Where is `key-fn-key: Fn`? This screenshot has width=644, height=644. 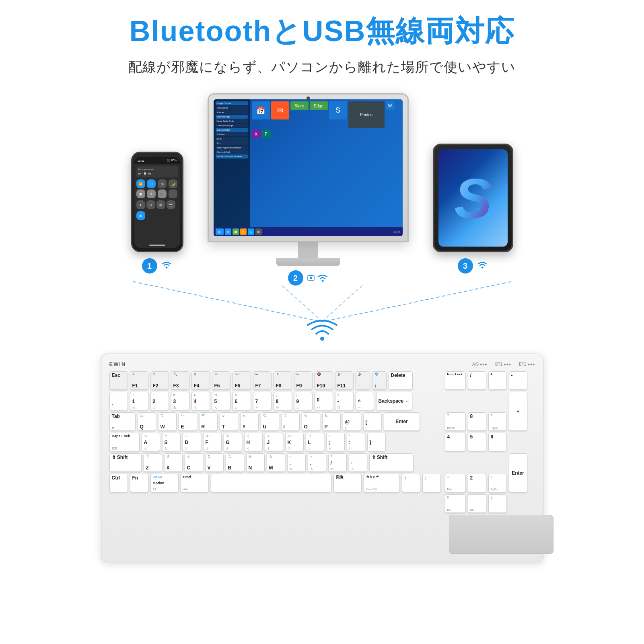
key-fn-key: Fn is located at coordinates (139, 483).